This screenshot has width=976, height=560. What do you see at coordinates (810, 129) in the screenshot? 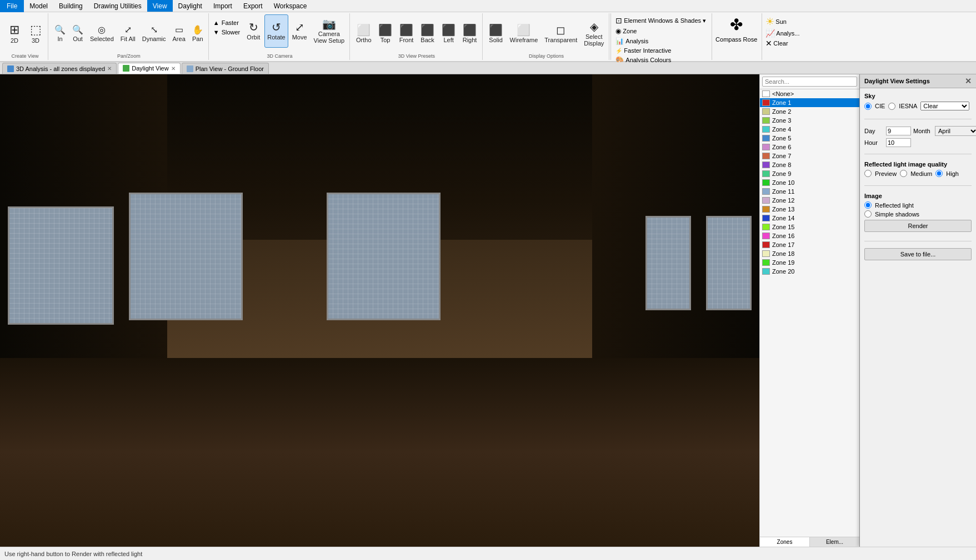
I see `zone-item-zone-4: Zone 4` at bounding box center [810, 129].